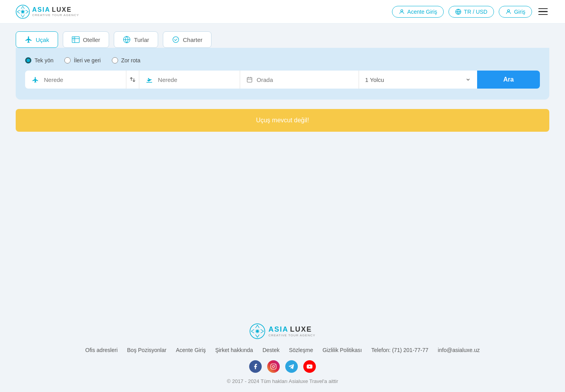 The image size is (565, 392). Describe the element at coordinates (91, 40) in the screenshot. I see `tab-oteller-label: Oteller` at that location.